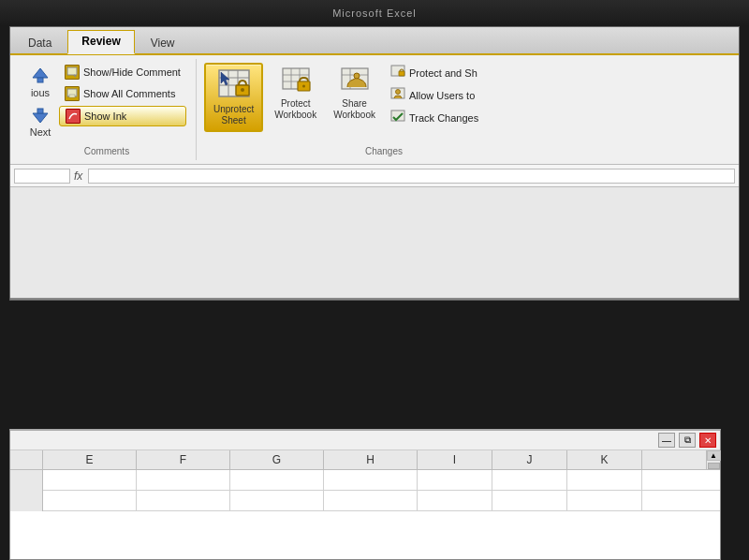 The width and height of the screenshot is (749, 560). Describe the element at coordinates (40, 93) in the screenshot. I see `previous-label: ious` at that location.